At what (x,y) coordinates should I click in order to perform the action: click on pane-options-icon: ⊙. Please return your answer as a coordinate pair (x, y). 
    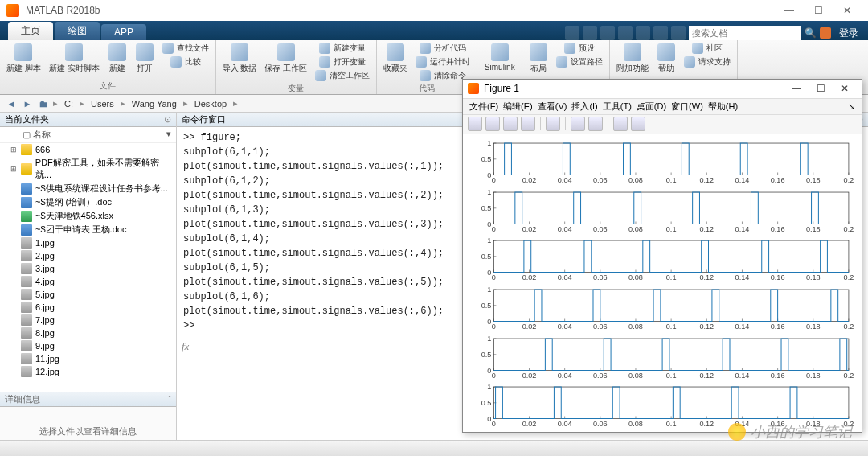
    Looking at the image, I should click on (167, 119).